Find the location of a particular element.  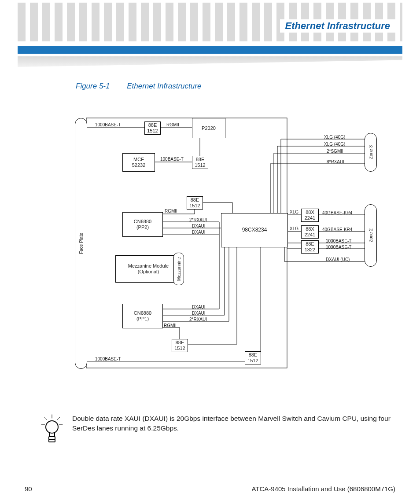

footer-page-number: 90 is located at coordinates (28, 489).